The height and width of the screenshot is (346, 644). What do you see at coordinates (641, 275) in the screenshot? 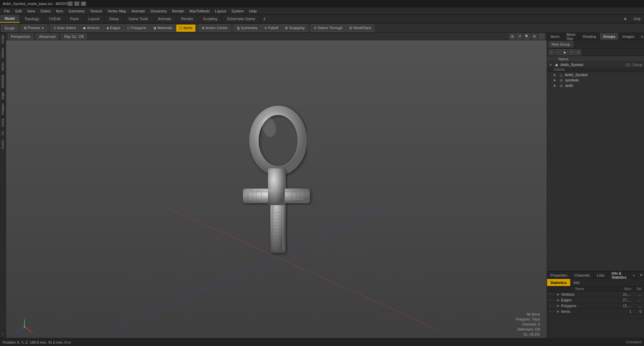
I see `bp-close: ✕` at bounding box center [641, 275].